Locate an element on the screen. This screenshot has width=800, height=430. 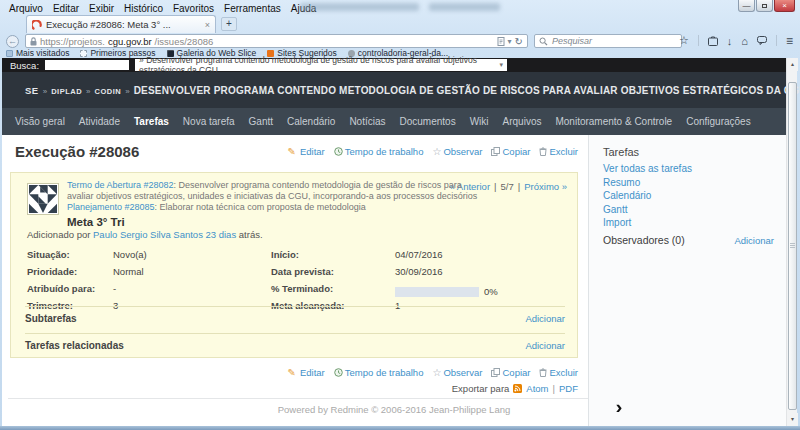
age-link: 23 dias is located at coordinates (222, 234).